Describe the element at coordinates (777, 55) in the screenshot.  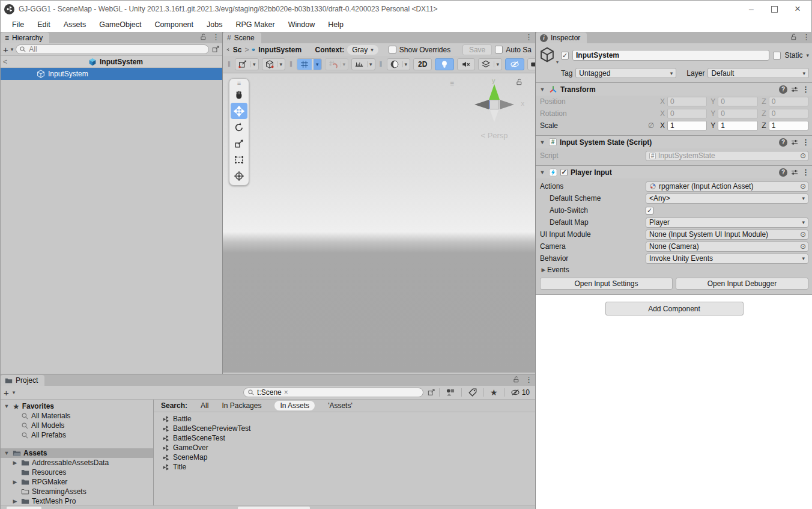
I see `static-checkbox` at that location.